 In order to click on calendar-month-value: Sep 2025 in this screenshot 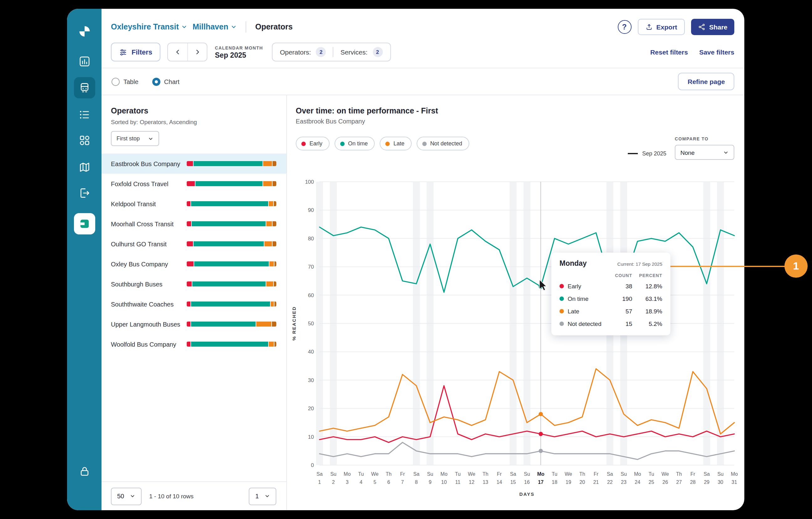, I will do `click(239, 55)`.